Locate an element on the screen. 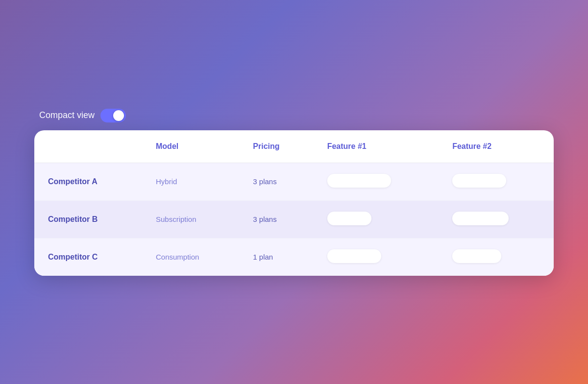 This screenshot has height=384, width=588. competitor-pricing: 1 plan is located at coordinates (263, 257).